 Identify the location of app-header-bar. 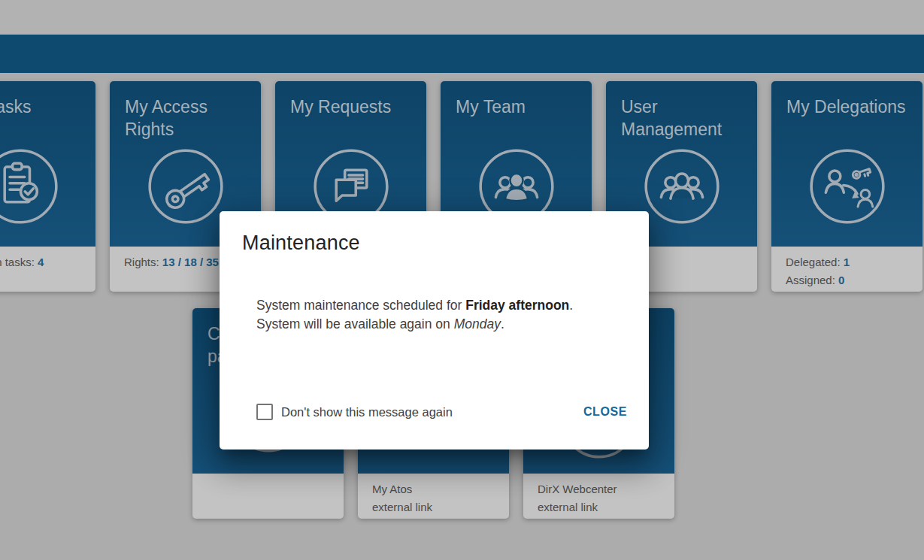
(462, 54).